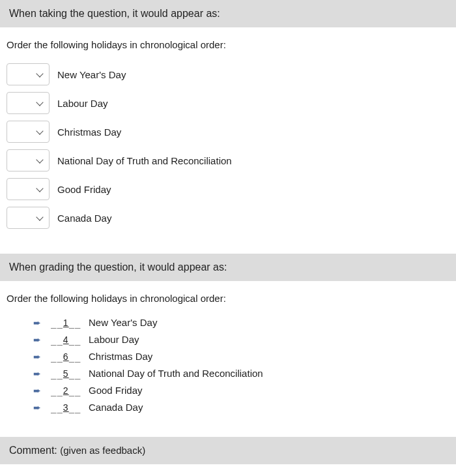  Describe the element at coordinates (228, 189) in the screenshot. I see `order-row: Good Friday` at that location.